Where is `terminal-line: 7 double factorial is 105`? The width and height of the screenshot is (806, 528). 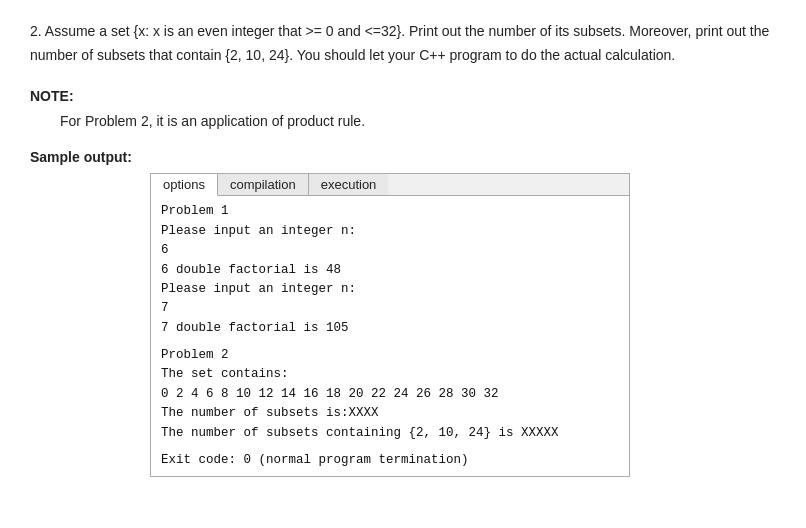 terminal-line: 7 double factorial is 105 is located at coordinates (390, 328).